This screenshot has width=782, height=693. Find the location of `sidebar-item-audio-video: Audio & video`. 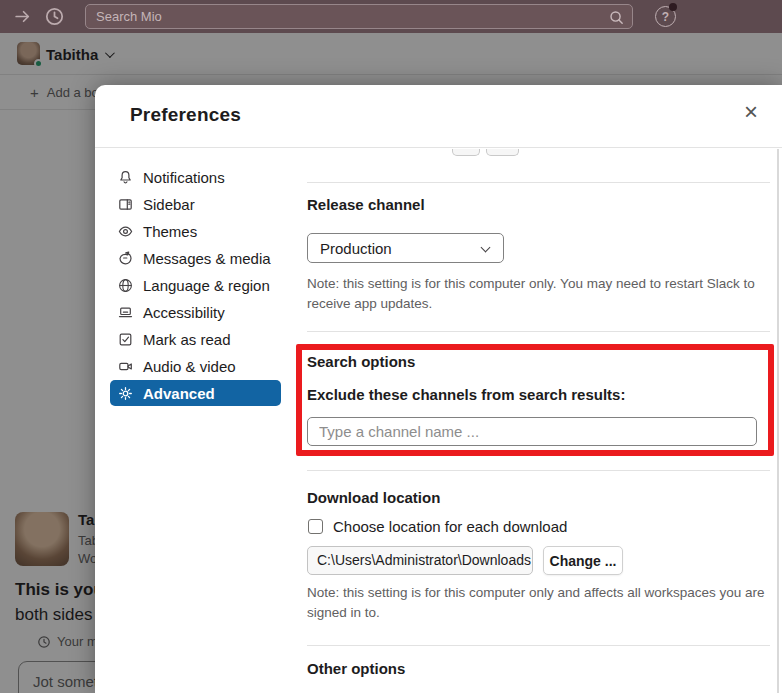

sidebar-item-audio-video: Audio & video is located at coordinates (196, 366).